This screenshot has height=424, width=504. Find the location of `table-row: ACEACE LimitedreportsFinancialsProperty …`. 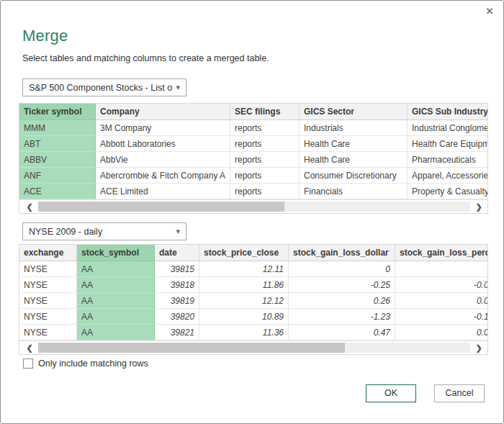

table-row: ACEACE LimitedreportsFinancialsProperty … is located at coordinates (253, 191).